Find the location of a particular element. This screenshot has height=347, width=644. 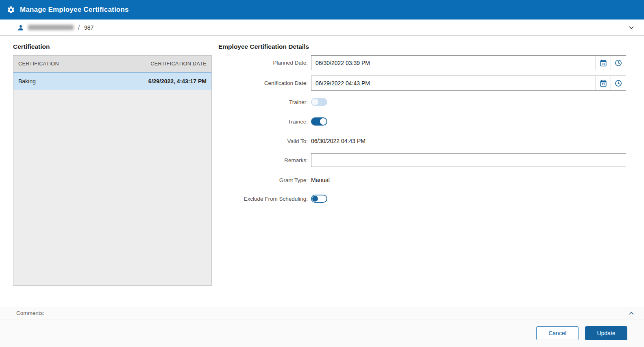

certification-name-cell: Baking is located at coordinates (27, 81).